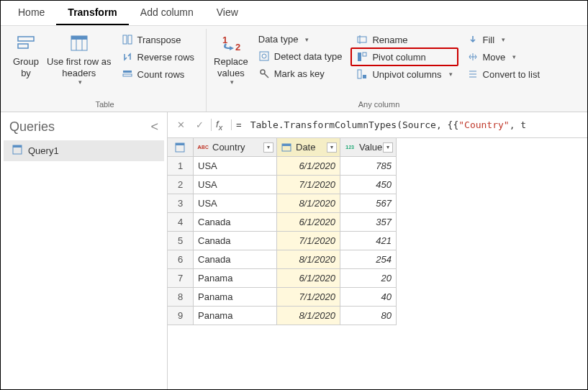  I want to click on group-by-icon, so click(26, 43).